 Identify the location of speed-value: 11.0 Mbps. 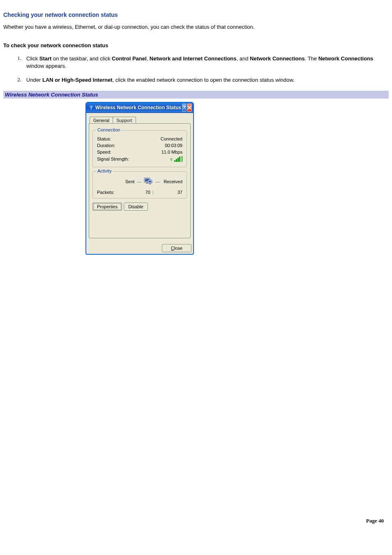
(172, 152).